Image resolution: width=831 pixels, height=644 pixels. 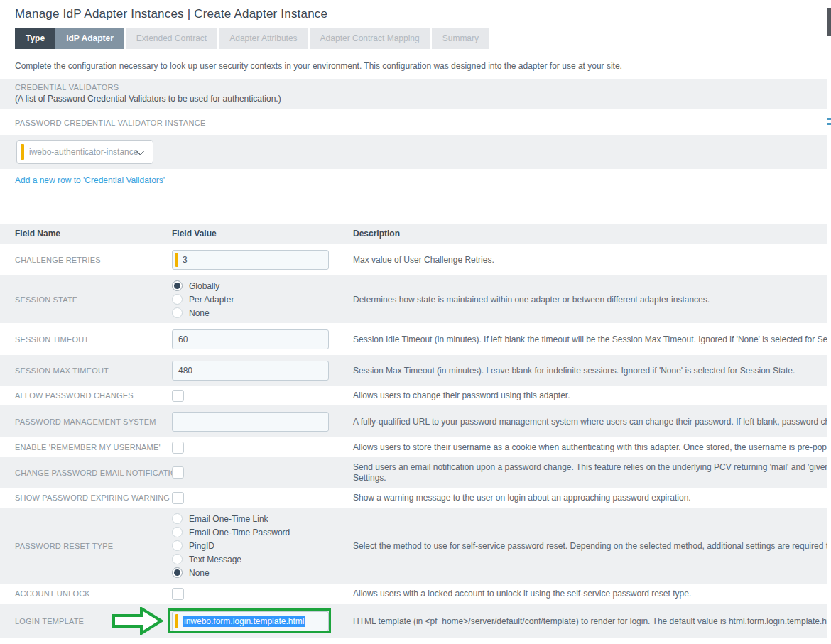 I want to click on tab-type: Type, so click(x=36, y=38).